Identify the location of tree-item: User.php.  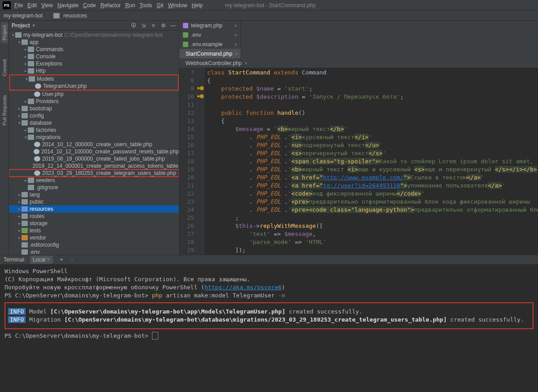
(94, 94).